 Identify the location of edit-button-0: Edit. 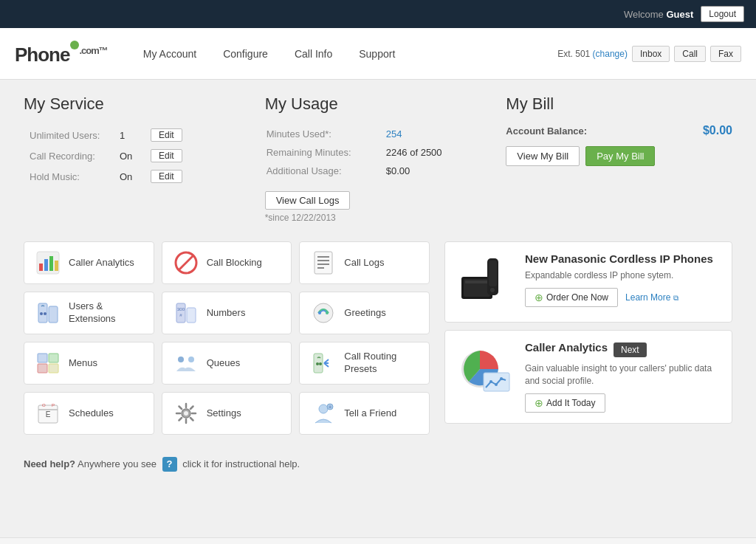
(167, 135).